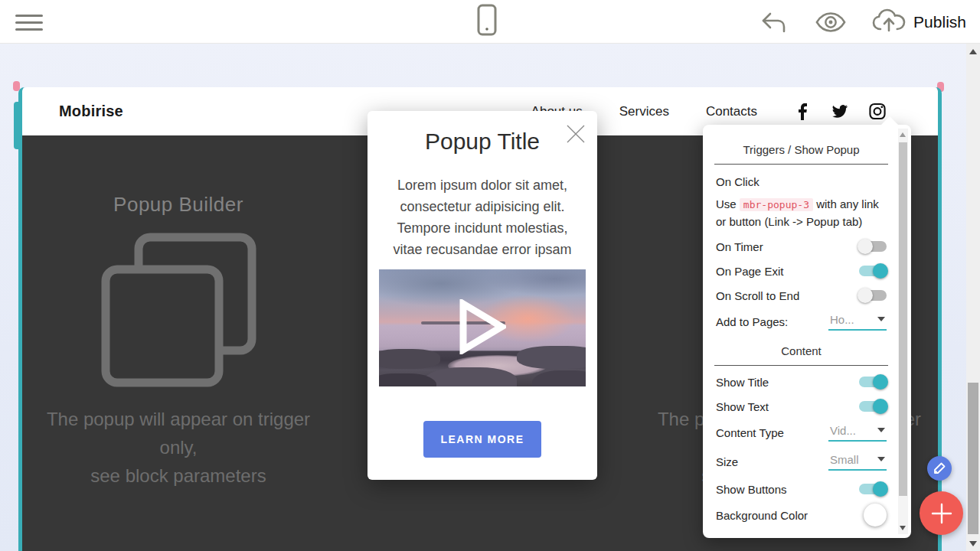 This screenshot has width=980, height=551. Describe the element at coordinates (801, 350) in the screenshot. I see `panel-section-title-content: Content` at that location.